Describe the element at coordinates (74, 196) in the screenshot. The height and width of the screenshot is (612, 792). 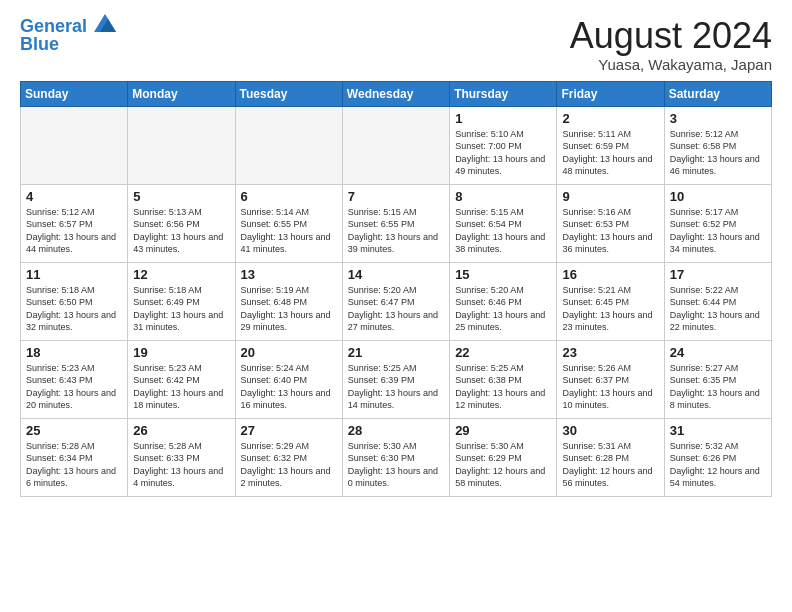
I see `day-number: 4` at that location.